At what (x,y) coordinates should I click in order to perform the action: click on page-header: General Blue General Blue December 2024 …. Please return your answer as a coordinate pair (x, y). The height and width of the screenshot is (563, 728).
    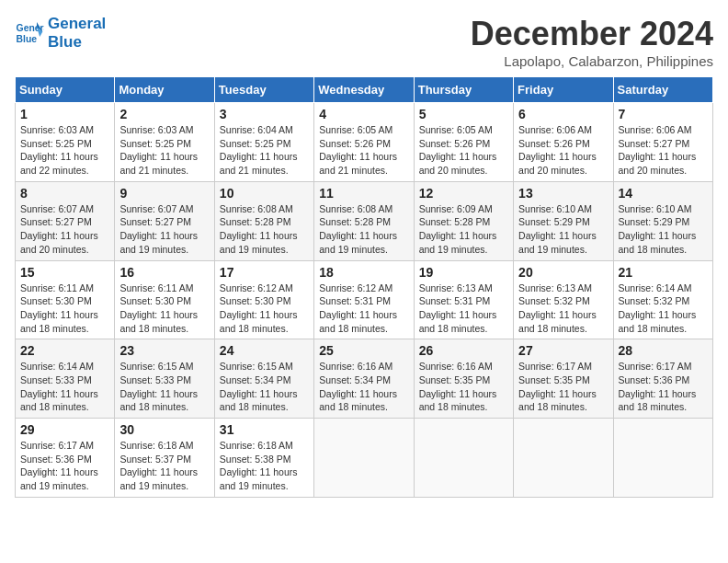
    Looking at the image, I should click on (364, 42).